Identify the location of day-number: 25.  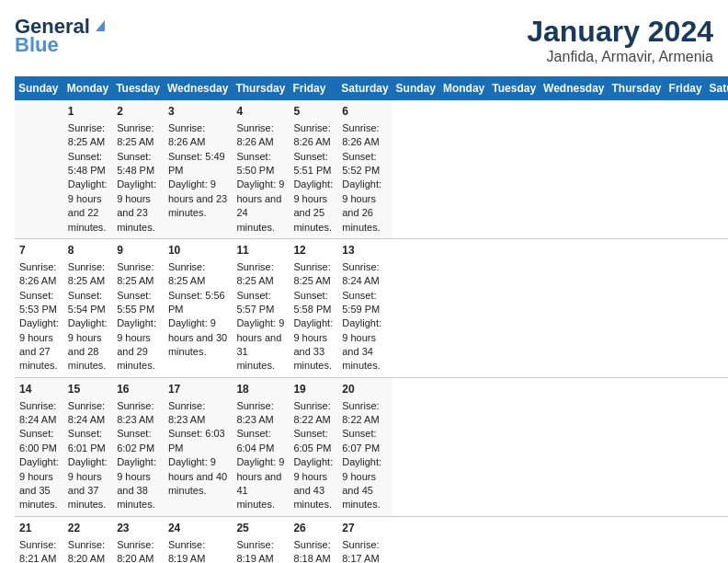
(260, 528).